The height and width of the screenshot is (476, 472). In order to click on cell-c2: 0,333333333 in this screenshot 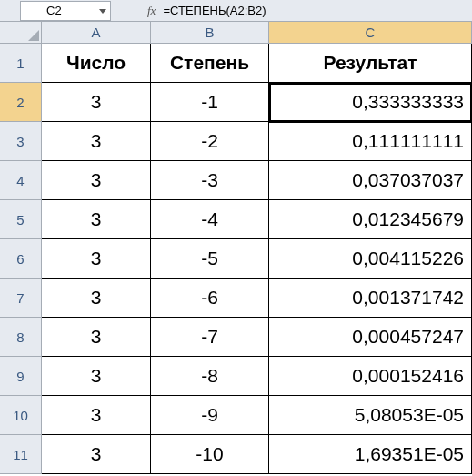, I will do `click(371, 102)`.